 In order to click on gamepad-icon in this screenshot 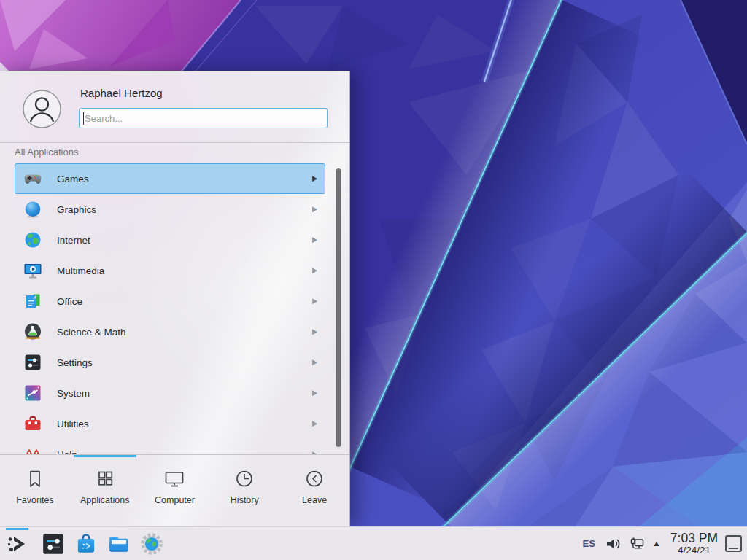, I will do `click(33, 179)`.